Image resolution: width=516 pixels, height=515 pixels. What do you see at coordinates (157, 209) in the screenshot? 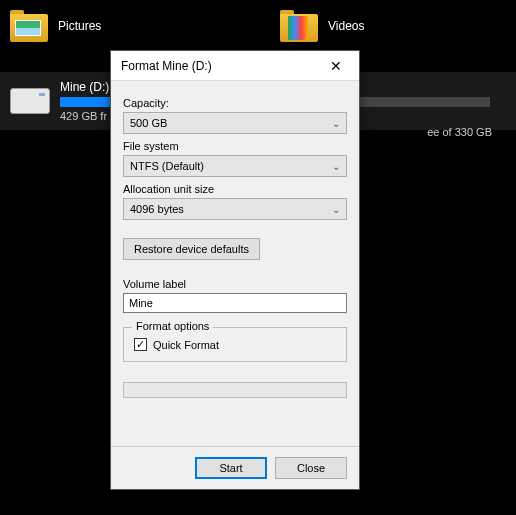
I see `allocation-value: 4096 bytes` at bounding box center [157, 209].